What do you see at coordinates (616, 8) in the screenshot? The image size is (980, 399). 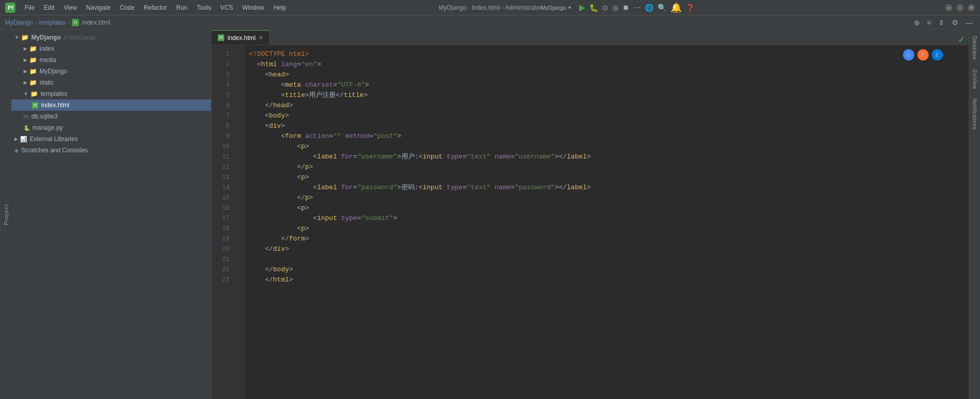 I see `profile-button: ◎` at bounding box center [616, 8].